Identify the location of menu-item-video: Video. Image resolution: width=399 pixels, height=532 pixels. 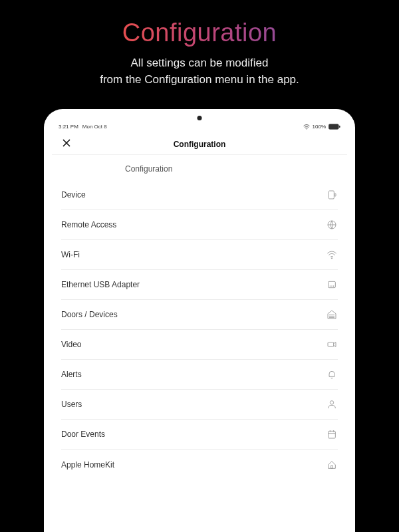
(200, 344).